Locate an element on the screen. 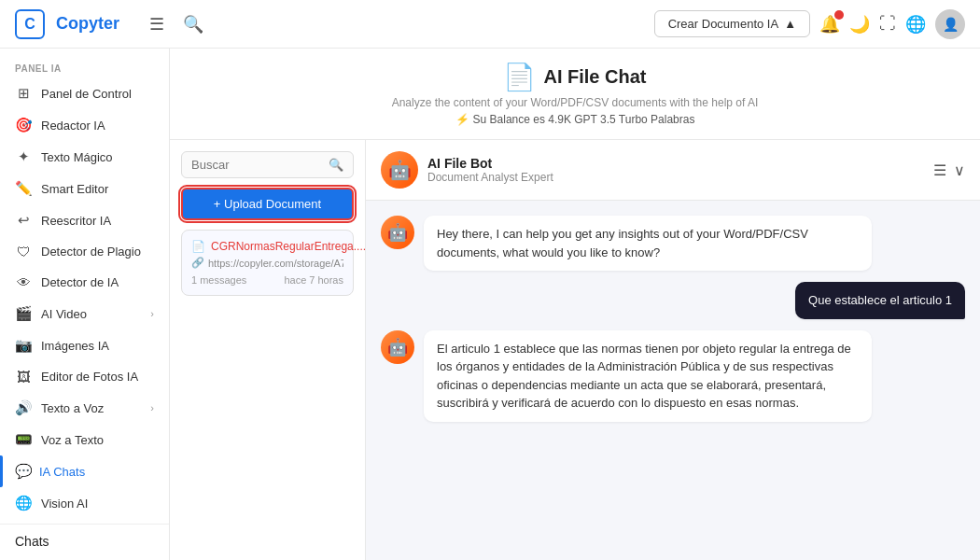 The height and width of the screenshot is (560, 980). page-header: 📄 AI File Chat Analyze the content of yo… is located at coordinates (575, 94).